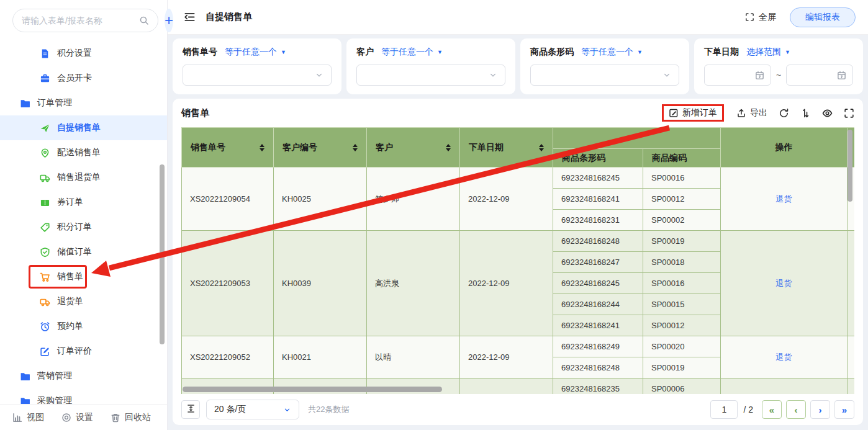 Image resolution: width=868 pixels, height=430 pixels. I want to click on filter-select-customer, so click(431, 75).